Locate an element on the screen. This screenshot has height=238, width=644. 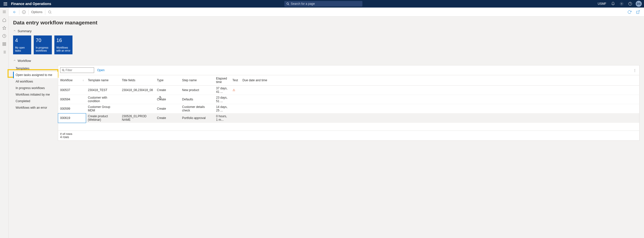
gear-icon is located at coordinates (622, 4).